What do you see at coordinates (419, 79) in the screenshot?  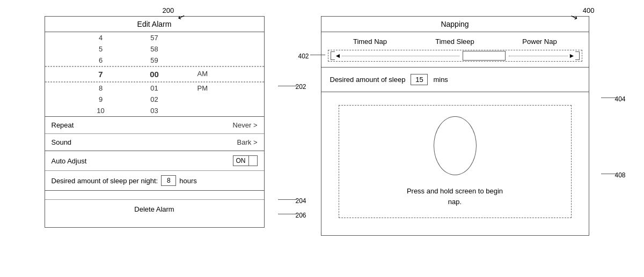 I see `sleep-minutes-input: 15` at bounding box center [419, 79].